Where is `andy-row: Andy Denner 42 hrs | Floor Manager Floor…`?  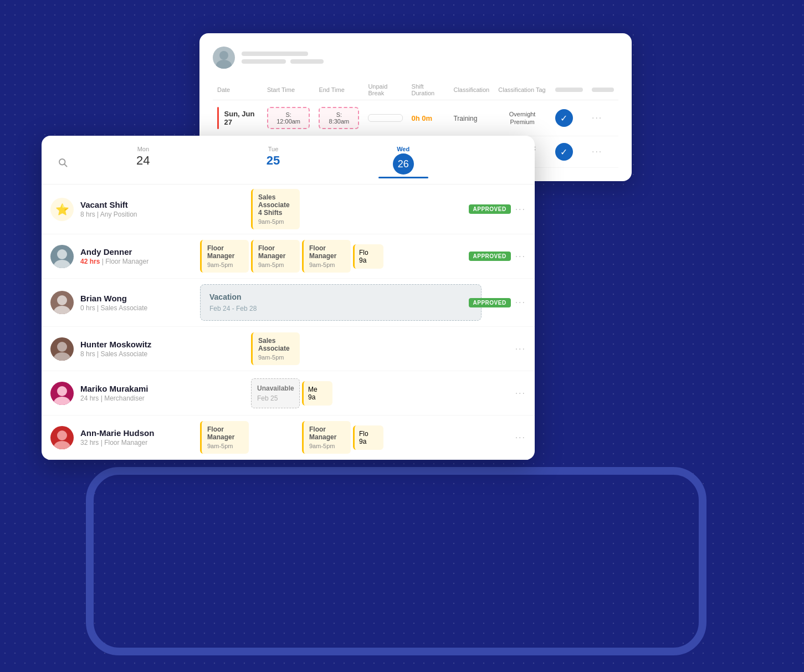 andy-row: Andy Denner 42 hrs | Floor Manager Floor… is located at coordinates (288, 257).